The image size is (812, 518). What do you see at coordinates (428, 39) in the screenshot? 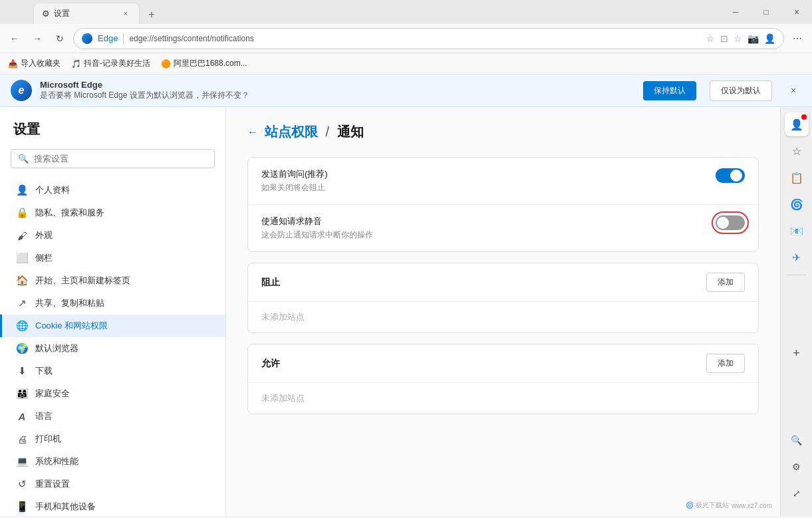
I see `address-bar: Edge edge://settings/content/notificatio…` at bounding box center [428, 39].